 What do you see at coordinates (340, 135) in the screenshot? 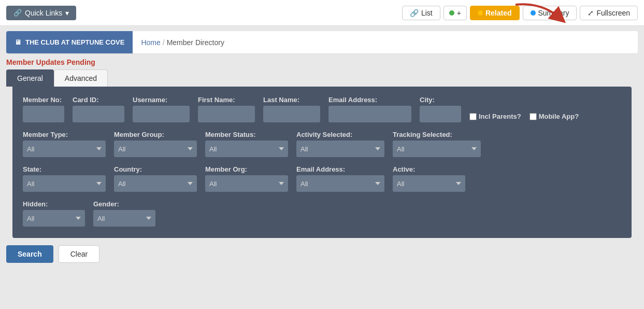
I see `activity-selected-label: Activity Selected:` at bounding box center [340, 135].